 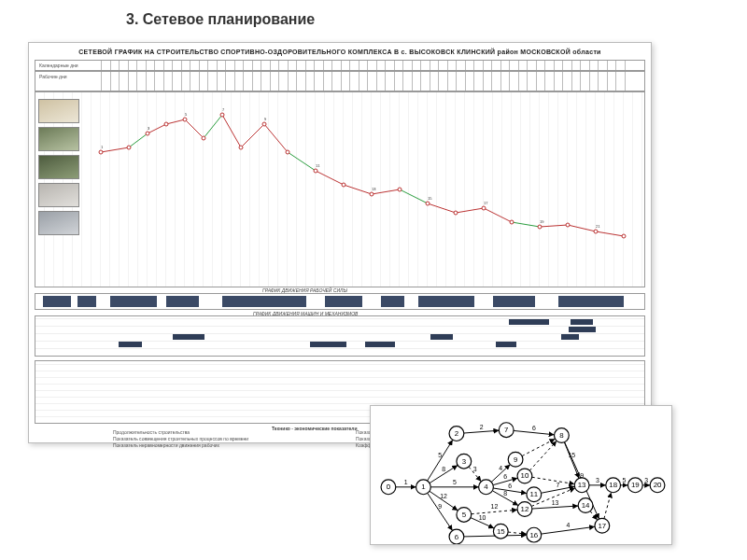 What do you see at coordinates (181, 439) in the screenshot?
I see `footer-notes-left: Продолжительность строительства Показате…` at bounding box center [181, 439].